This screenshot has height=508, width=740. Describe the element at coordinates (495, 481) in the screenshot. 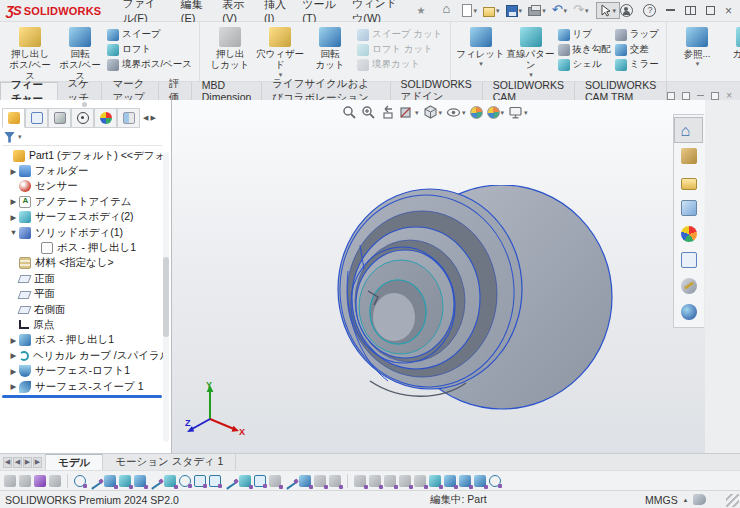

I see `tool-marker-icon` at that location.